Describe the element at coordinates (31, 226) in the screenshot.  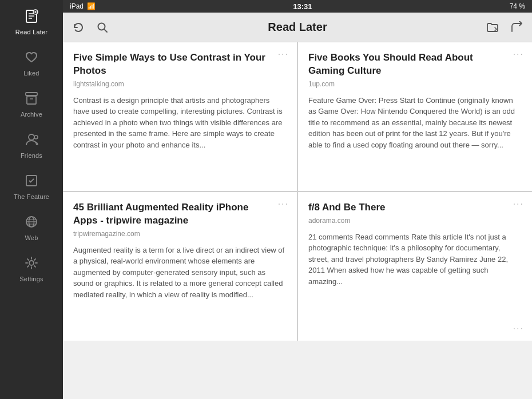
I see `sidebar-item-web: Web` at that location.